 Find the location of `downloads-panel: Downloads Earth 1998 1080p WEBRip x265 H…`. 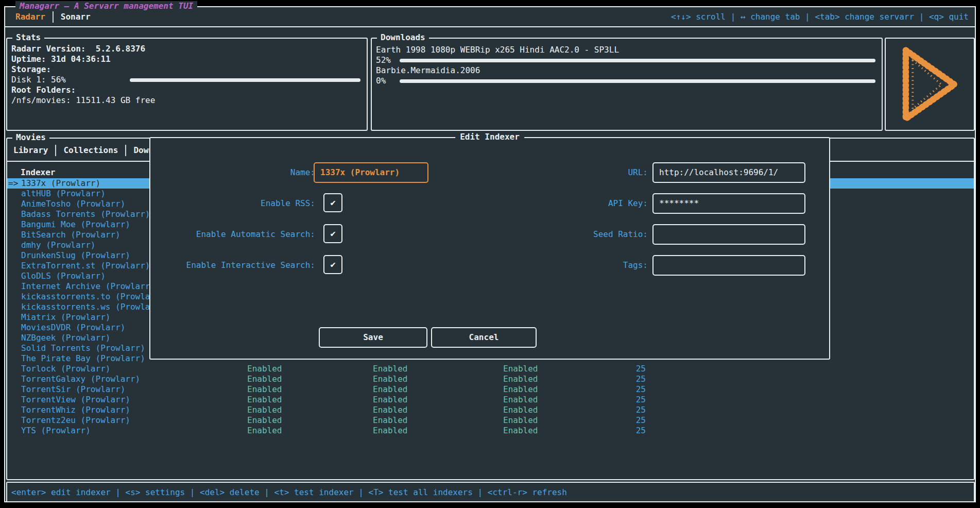

downloads-panel: Downloads Earth 1998 1080p WEBRip x265 H… is located at coordinates (627, 84).